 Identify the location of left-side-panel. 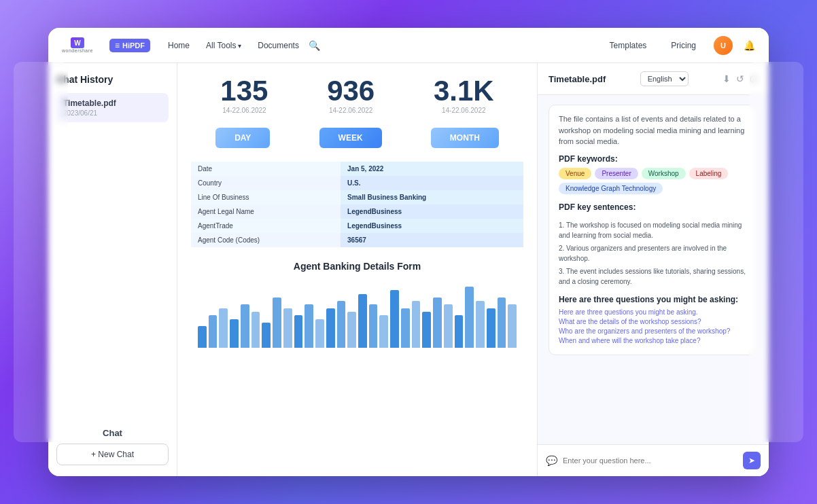
(41, 252).